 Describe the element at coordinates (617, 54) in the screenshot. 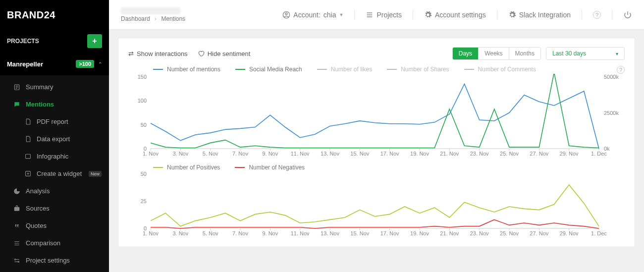

I see `chevron-down-icon: ▾` at that location.